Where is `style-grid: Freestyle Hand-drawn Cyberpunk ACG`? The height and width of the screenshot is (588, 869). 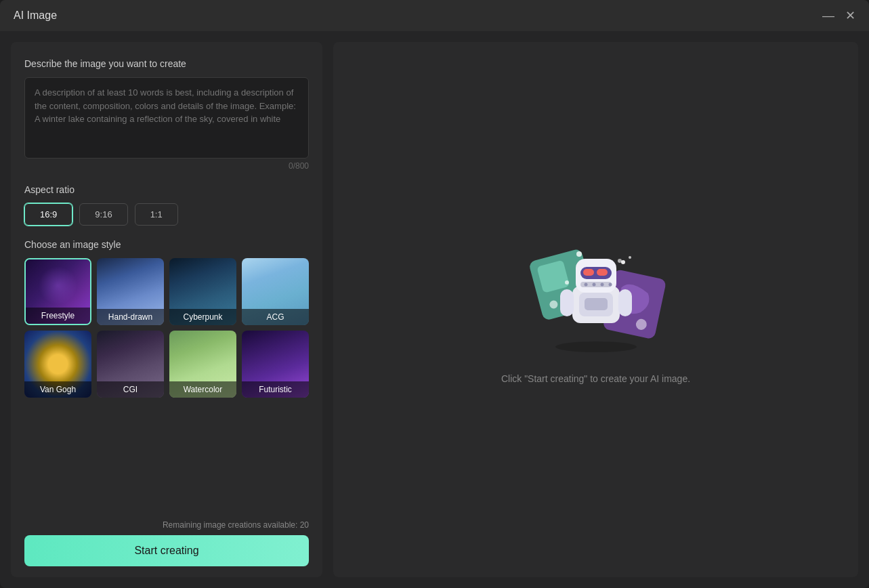
style-grid: Freestyle Hand-drawn Cyberpunk ACG is located at coordinates (167, 328).